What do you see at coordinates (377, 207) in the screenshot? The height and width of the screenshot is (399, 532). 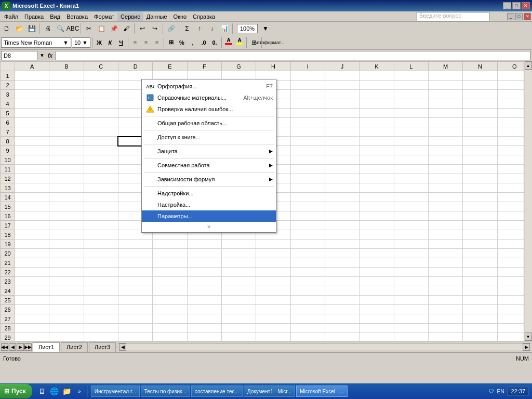 I see `cell-K15` at bounding box center [377, 207].